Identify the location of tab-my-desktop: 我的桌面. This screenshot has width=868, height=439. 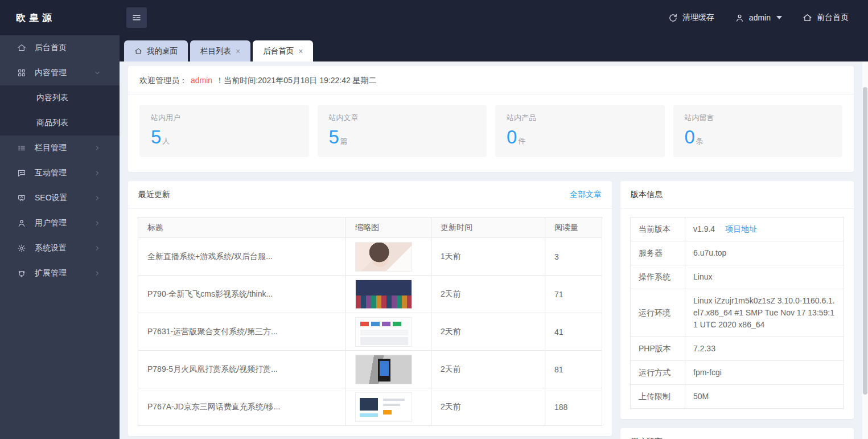
(156, 51).